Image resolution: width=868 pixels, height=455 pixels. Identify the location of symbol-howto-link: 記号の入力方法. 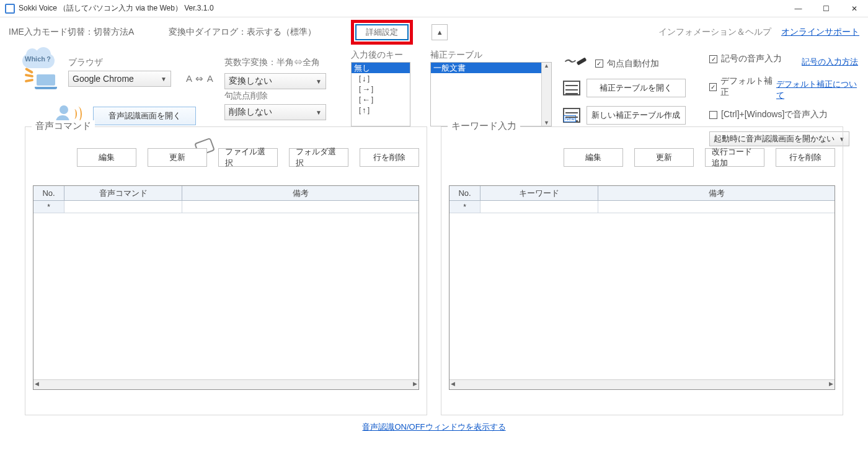
(830, 62).